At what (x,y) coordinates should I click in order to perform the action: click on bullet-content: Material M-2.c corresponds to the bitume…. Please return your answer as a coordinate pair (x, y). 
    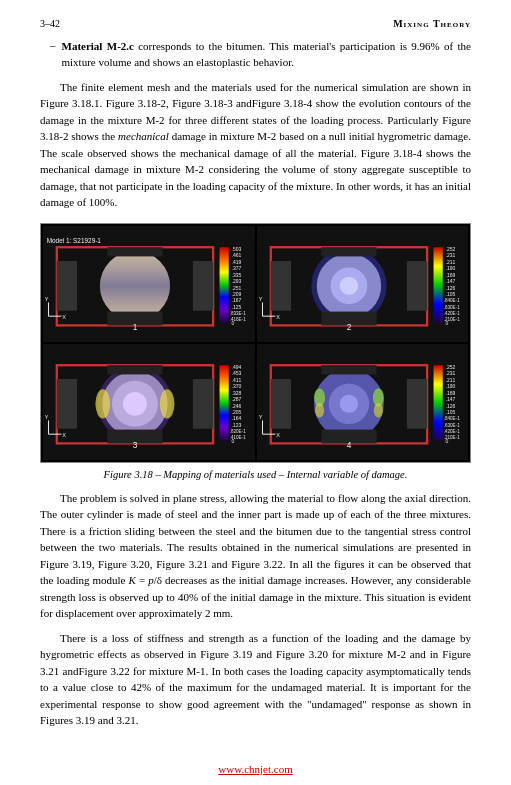
    Looking at the image, I should click on (267, 55).